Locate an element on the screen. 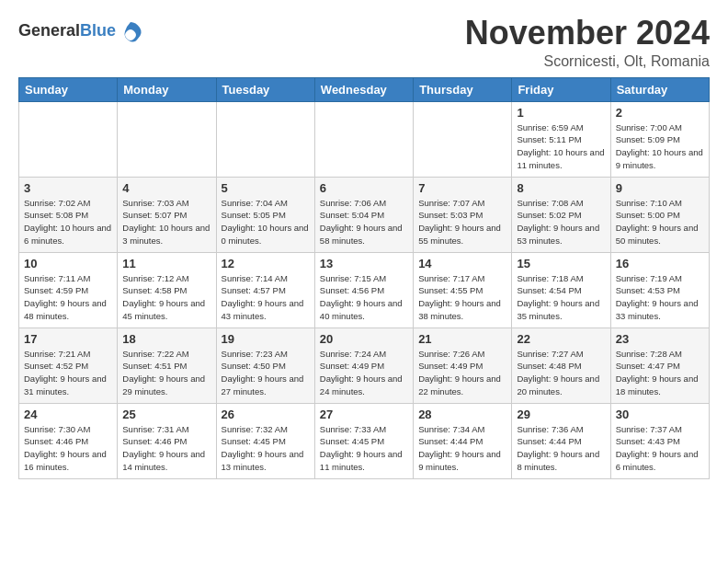  title-block: November 2024 Scornicesti, Olt, Romania is located at coordinates (587, 42).